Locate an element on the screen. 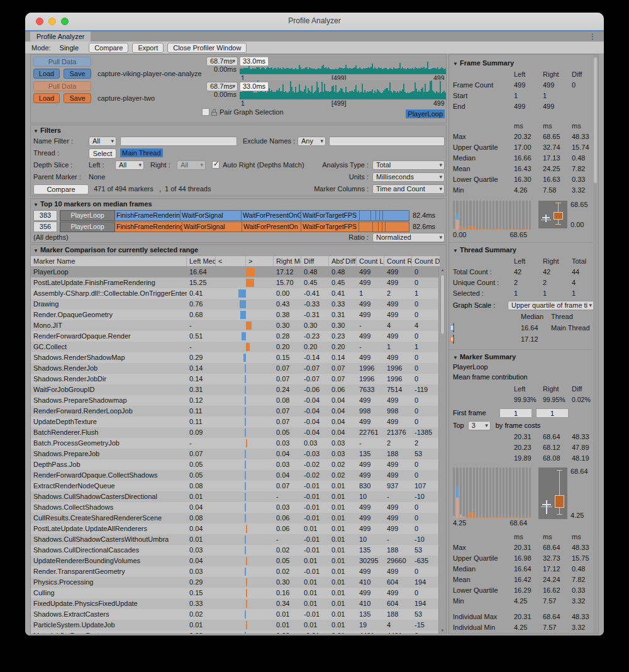  compare-button: Compare is located at coordinates (61, 189).